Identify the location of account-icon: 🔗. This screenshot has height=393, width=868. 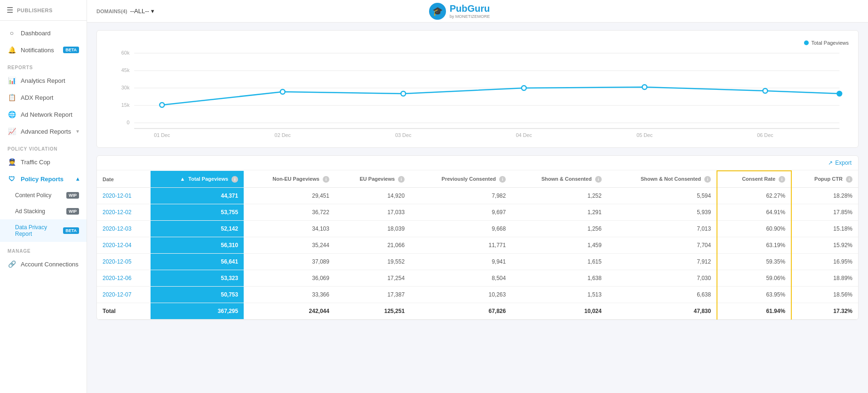
(12, 264).